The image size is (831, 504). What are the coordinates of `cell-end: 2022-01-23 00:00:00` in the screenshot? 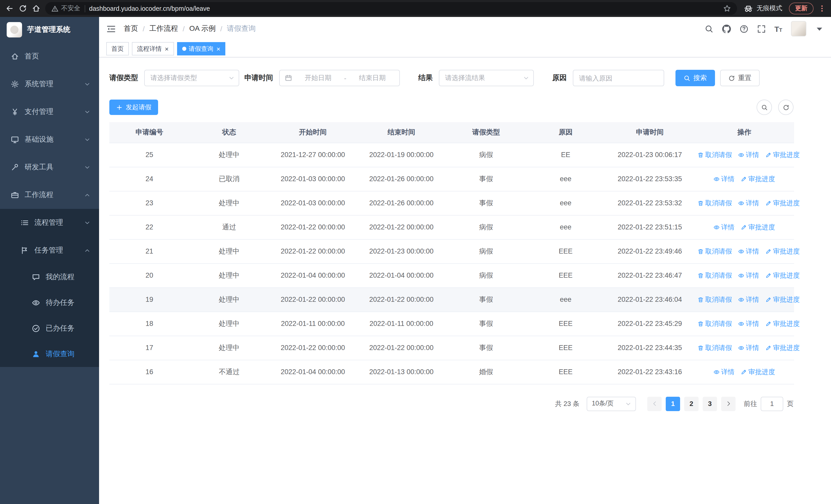 It's located at (401, 251).